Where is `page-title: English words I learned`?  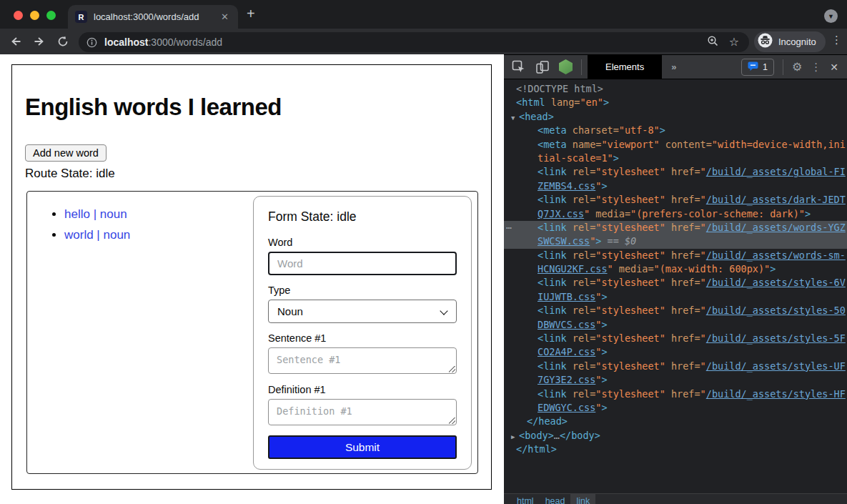 page-title: English words I learned is located at coordinates (258, 107).